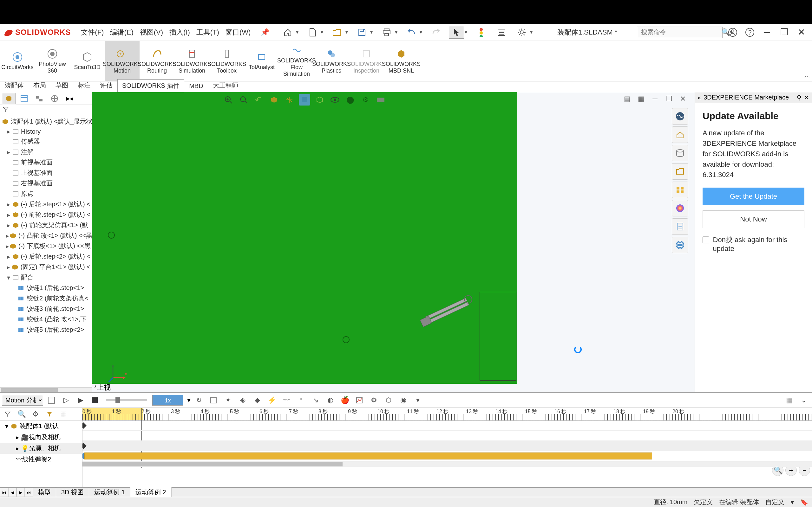 The width and height of the screenshot is (812, 507). What do you see at coordinates (401, 61) in the screenshot?
I see `ribbon-mbd-snl: SOLIDWORKS MBD SNL` at bounding box center [401, 61].